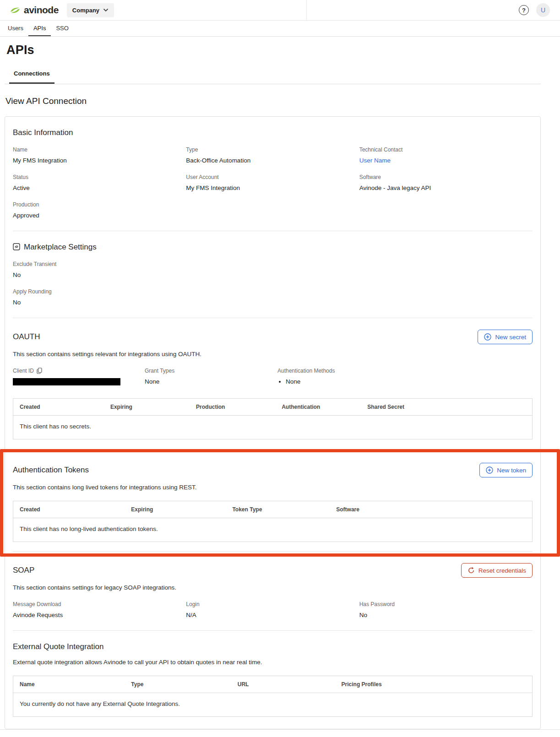 This screenshot has height=737, width=560. Describe the element at coordinates (273, 76) in the screenshot. I see `subtab-bar: Connections` at that location.